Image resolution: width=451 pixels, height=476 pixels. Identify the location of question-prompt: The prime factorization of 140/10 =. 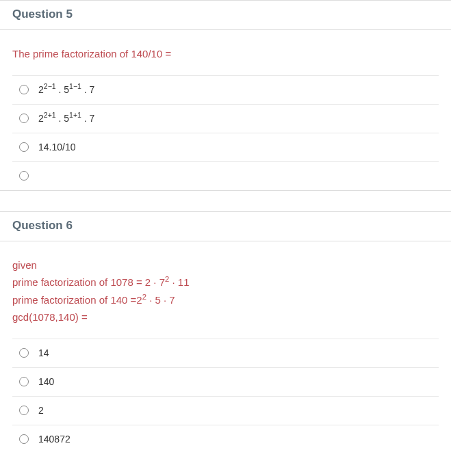
(226, 54).